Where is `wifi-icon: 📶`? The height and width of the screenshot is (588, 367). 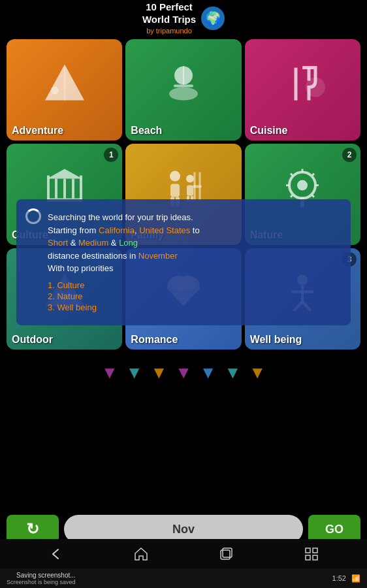 wifi-icon: 📶 is located at coordinates (356, 579).